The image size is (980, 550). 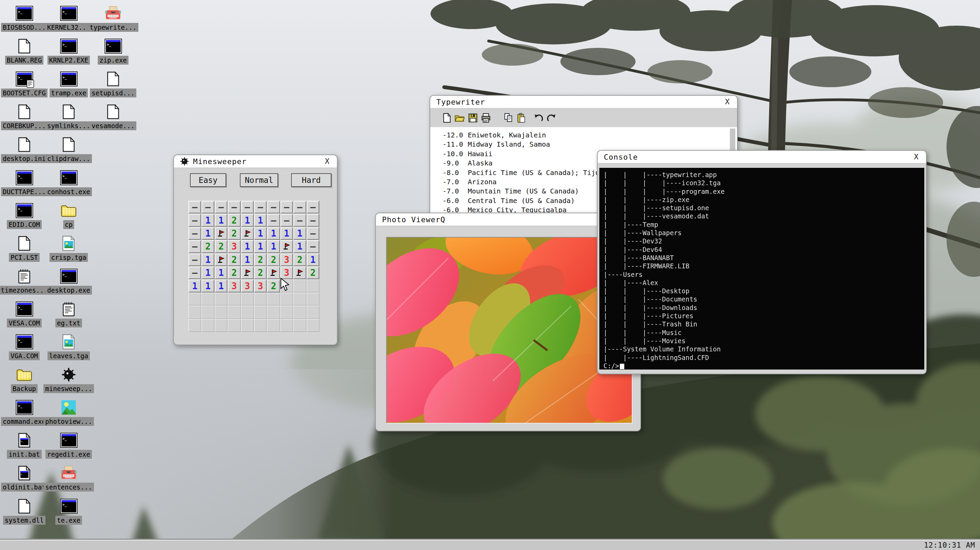 What do you see at coordinates (313, 220) in the screenshot?
I see `mine-cell-r2c10: –` at bounding box center [313, 220].